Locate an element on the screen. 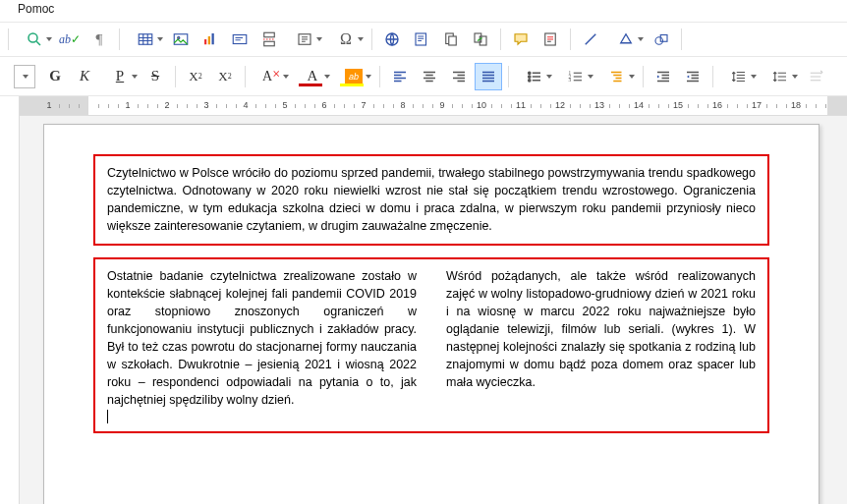  insert-pagebreak-button is located at coordinates (269, 39).